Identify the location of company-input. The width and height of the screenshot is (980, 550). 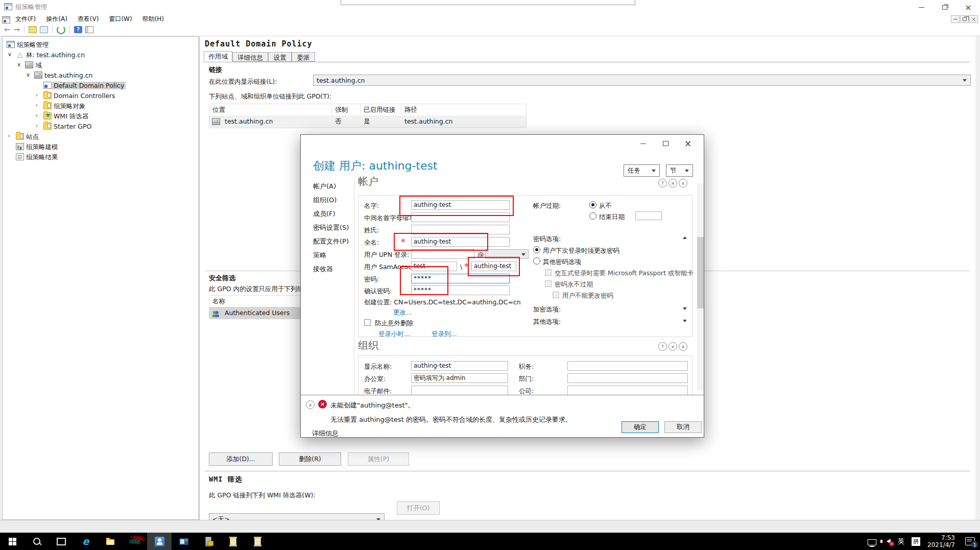
(628, 390).